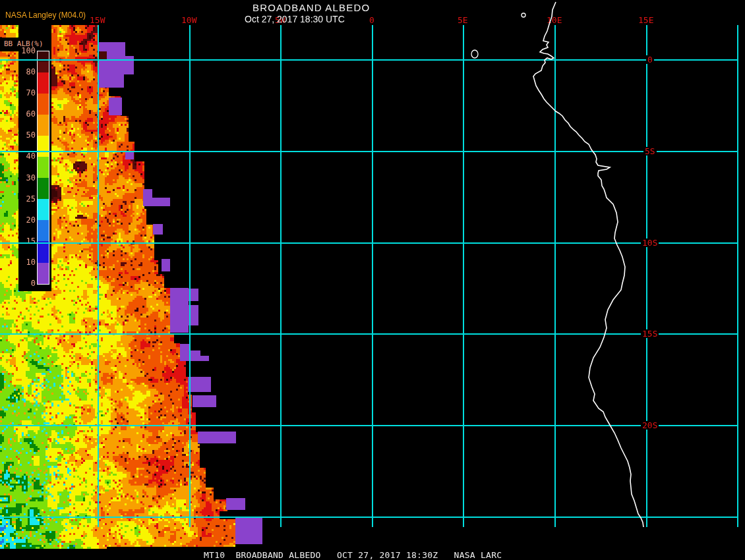 This screenshot has height=560, width=745. Describe the element at coordinates (353, 555) in the screenshot. I see `footer-caption: MT10 BROADBAND ALBEDO OCT 27, 2017 18:30…` at that location.